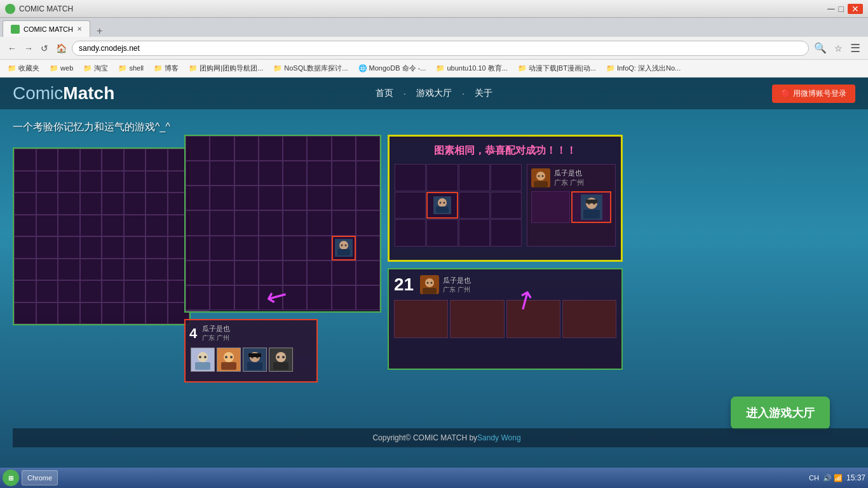 The height and width of the screenshot is (488, 868). Describe the element at coordinates (310, 69) in the screenshot. I see `bookmark-nosql: 📁 NoSQL数据库探讨...` at that location.